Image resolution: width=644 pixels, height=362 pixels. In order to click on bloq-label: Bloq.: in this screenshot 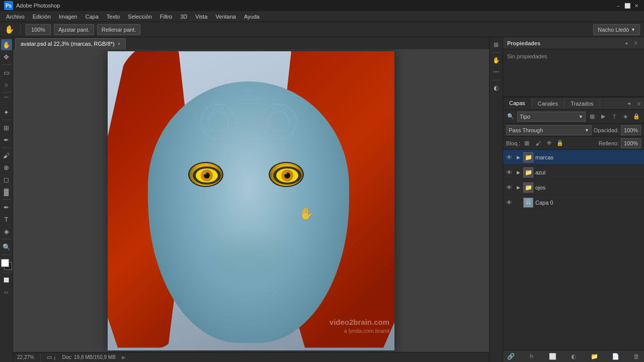, I will do `click(513, 143)`.